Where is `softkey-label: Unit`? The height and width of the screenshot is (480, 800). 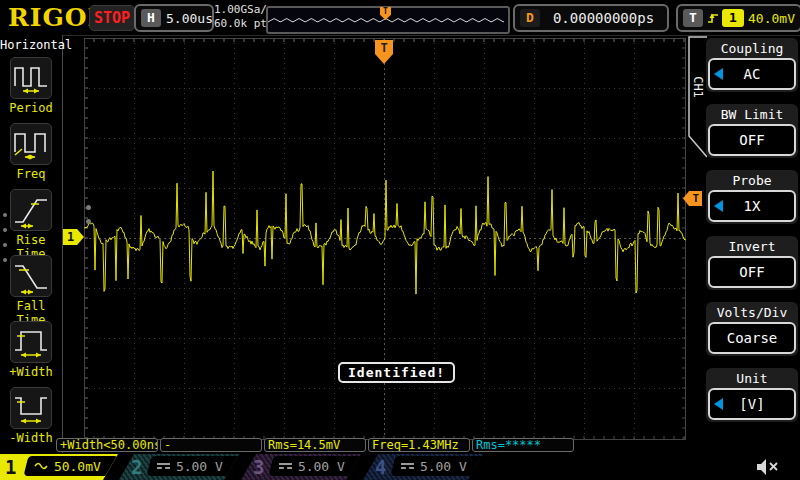 softkey-label: Unit is located at coordinates (752, 379).